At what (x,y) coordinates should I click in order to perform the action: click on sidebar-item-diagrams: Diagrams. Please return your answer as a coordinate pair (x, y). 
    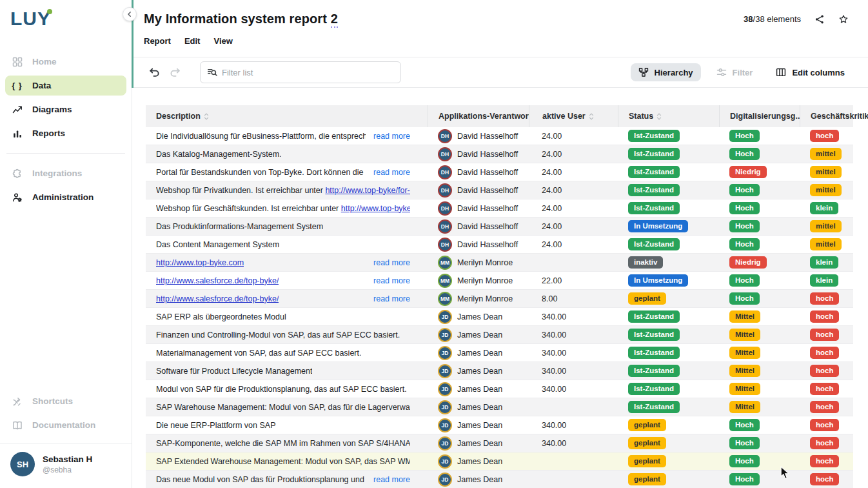
    Looking at the image, I should click on (66, 110).